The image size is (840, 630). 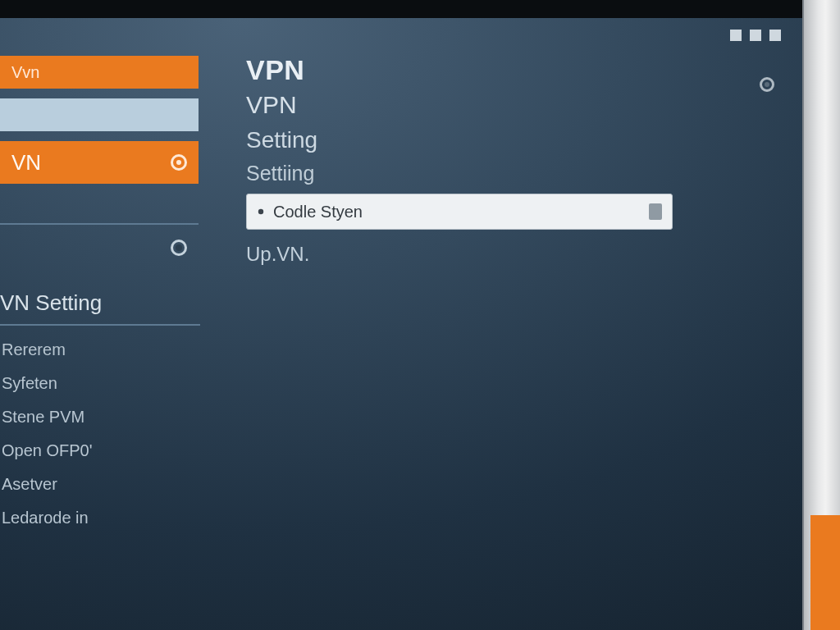 I want to click on sidebar-item-label: Vvn, so click(x=25, y=72).